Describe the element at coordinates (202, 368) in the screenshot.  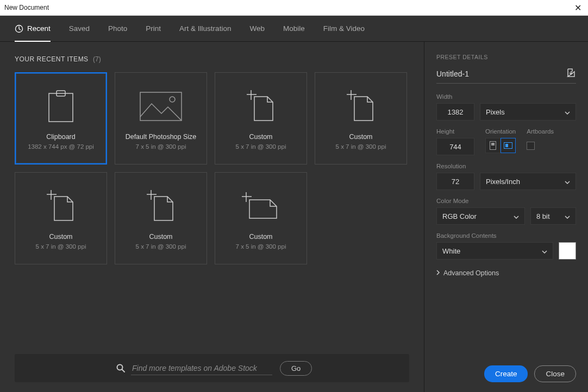
I see `stock-search-input` at that location.